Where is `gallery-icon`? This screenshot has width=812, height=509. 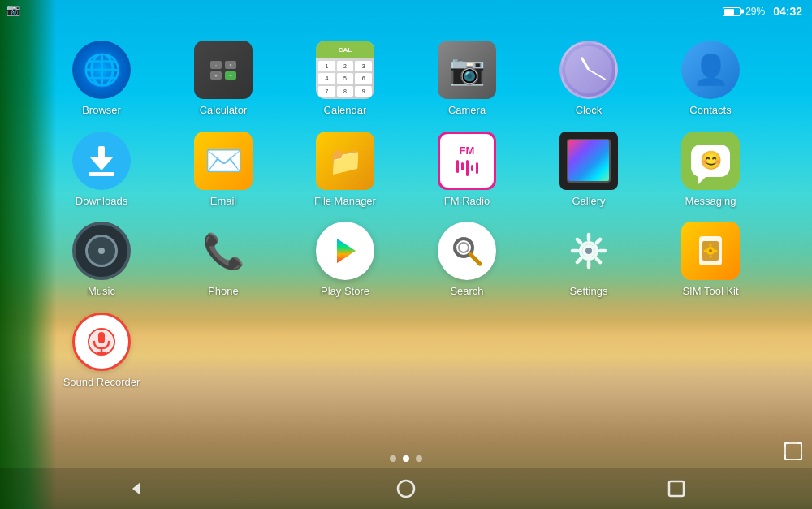 gallery-icon is located at coordinates (589, 161).